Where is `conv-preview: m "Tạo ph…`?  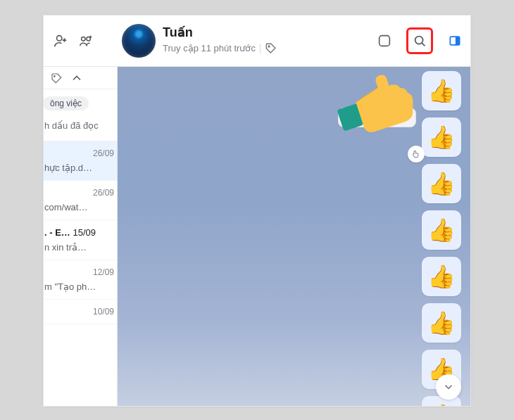 conv-preview: m "Tạo ph… is located at coordinates (79, 287).